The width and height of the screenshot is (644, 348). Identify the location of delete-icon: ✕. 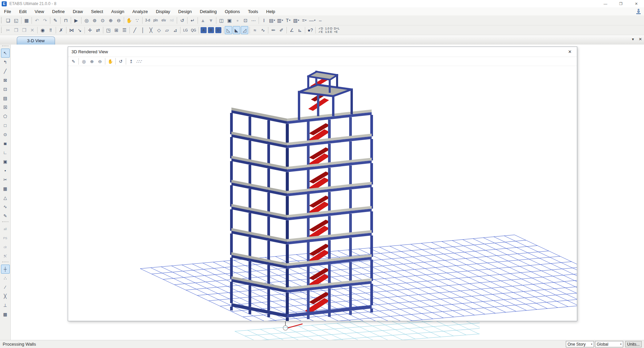
(32, 30).